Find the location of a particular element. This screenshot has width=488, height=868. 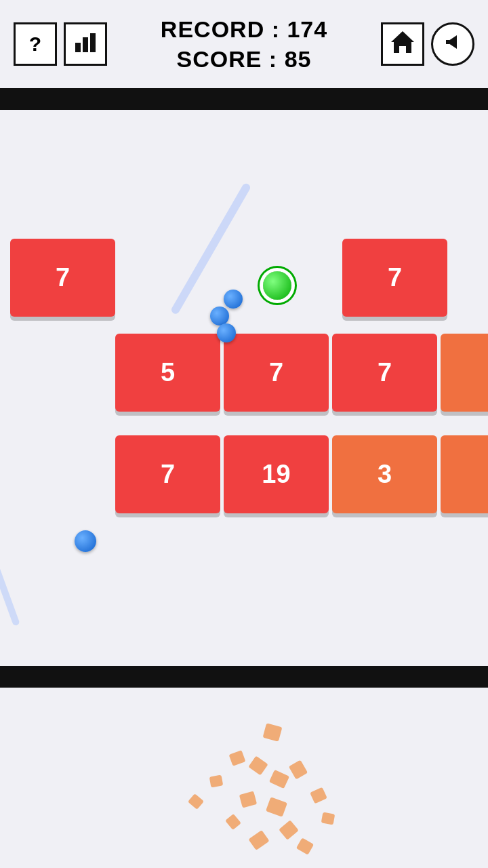

block-row2-1: 5 is located at coordinates (168, 373).